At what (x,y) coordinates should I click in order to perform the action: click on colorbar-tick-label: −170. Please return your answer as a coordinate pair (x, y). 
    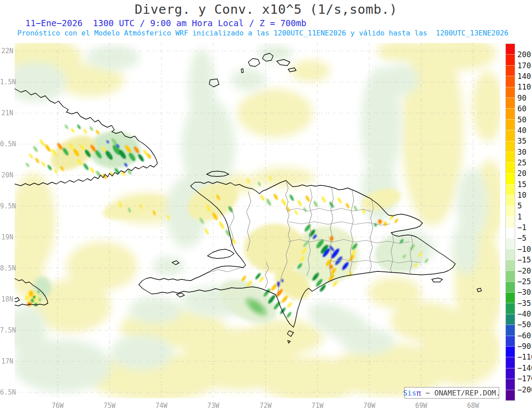
    Looking at the image, I should click on (525, 379).